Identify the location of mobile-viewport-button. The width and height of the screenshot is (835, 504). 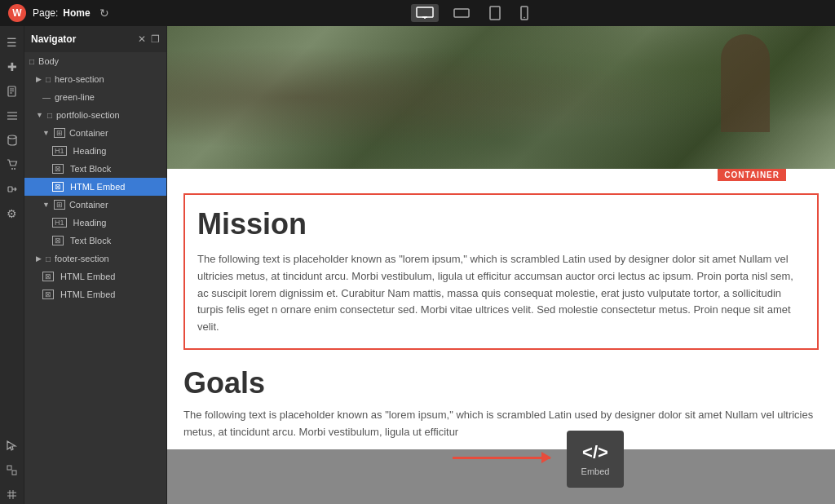
(524, 13).